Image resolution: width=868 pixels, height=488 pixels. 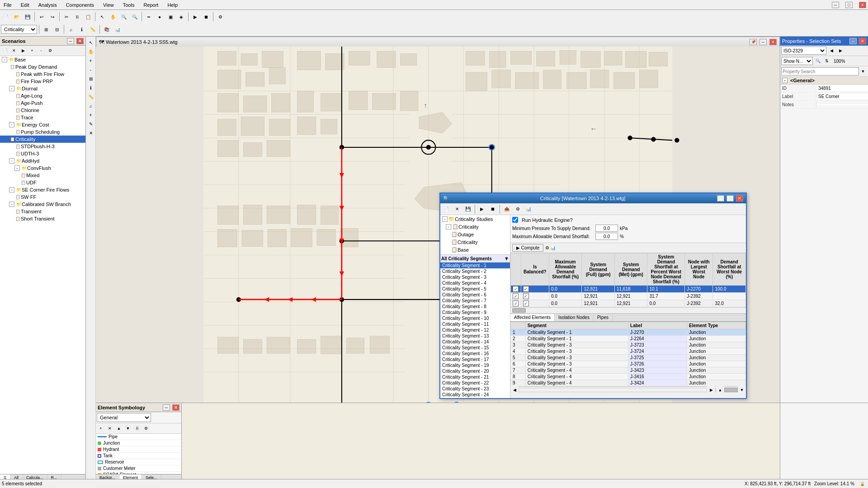 What do you see at coordinates (12, 190) in the screenshot?
I see `expand-se: -` at bounding box center [12, 190].